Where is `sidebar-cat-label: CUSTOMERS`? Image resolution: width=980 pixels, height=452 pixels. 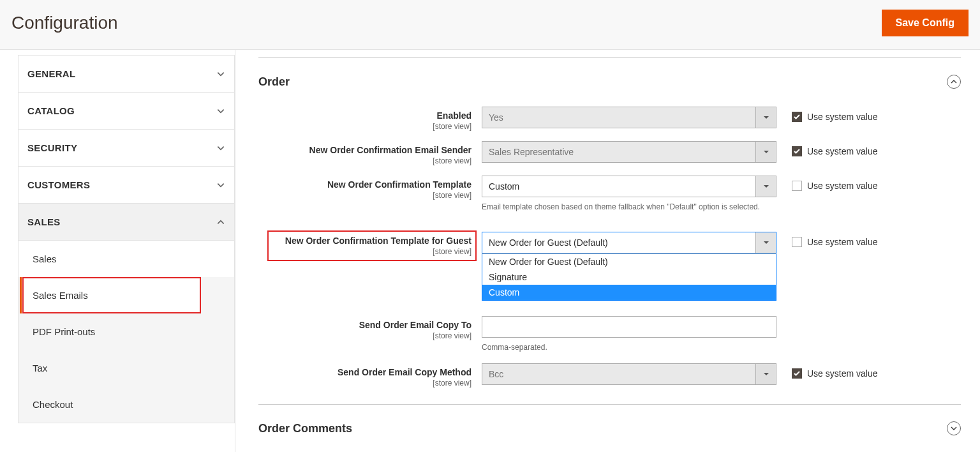 sidebar-cat-label: CUSTOMERS is located at coordinates (59, 185).